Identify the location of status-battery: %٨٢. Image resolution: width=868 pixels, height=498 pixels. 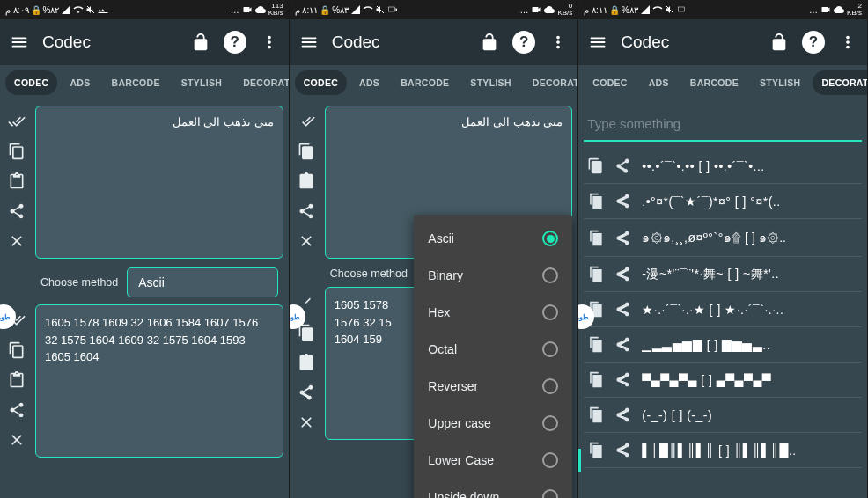
(51, 11).